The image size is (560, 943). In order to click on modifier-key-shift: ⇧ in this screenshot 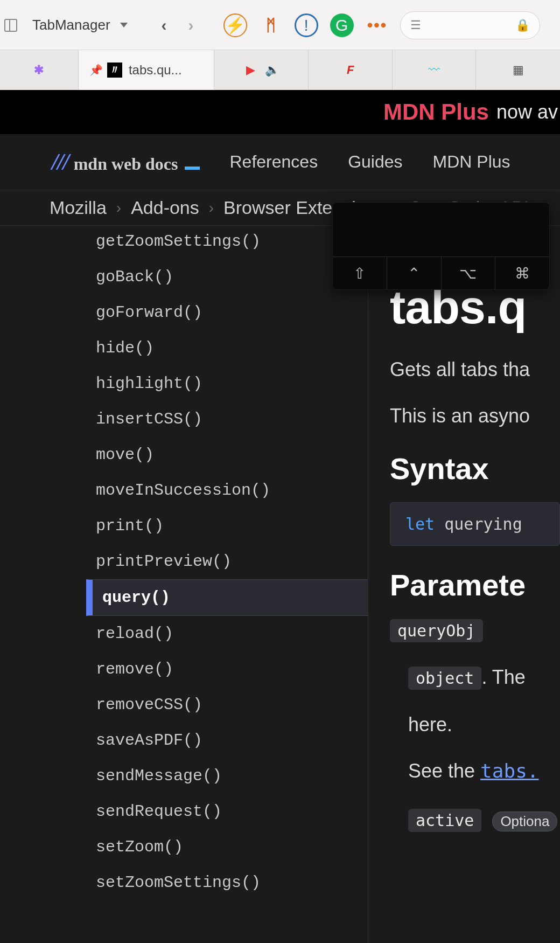, I will do `click(360, 273)`.